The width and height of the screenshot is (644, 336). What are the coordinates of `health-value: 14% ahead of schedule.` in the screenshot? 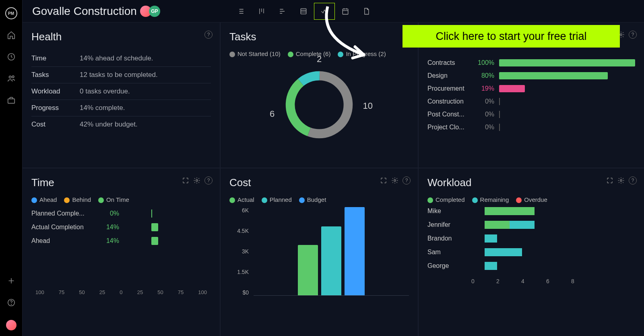 It's located at (116, 58).